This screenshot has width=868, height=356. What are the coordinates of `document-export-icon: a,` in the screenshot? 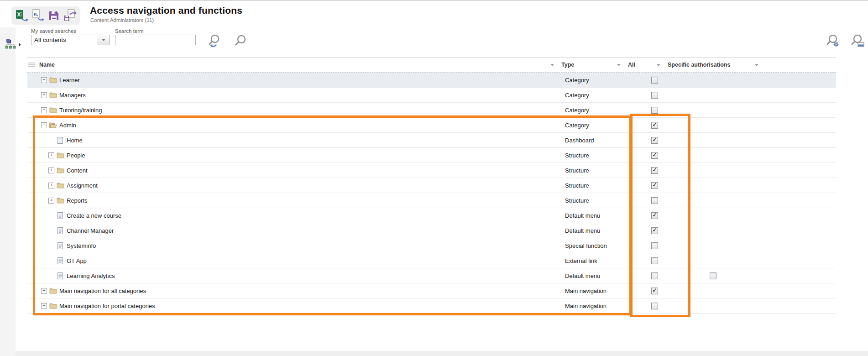 It's located at (38, 16).